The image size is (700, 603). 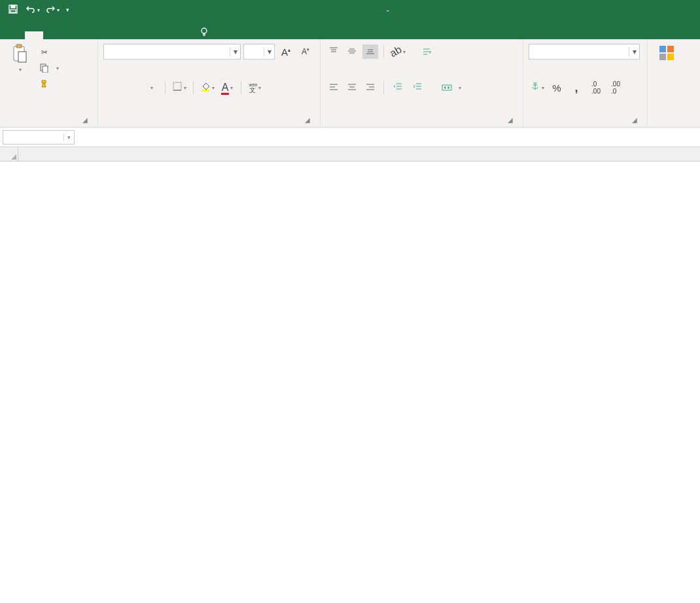 I want to click on wrap-text-button, so click(x=429, y=52).